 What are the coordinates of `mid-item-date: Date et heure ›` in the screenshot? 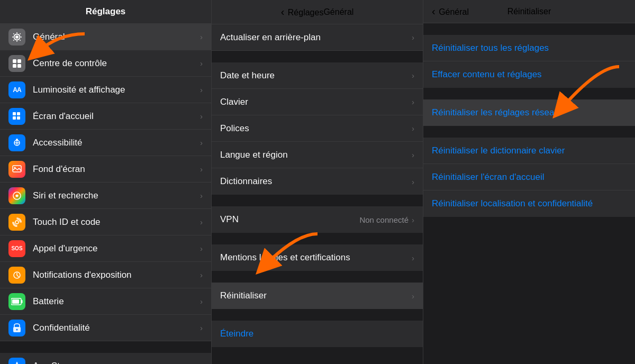 It's located at (318, 76).